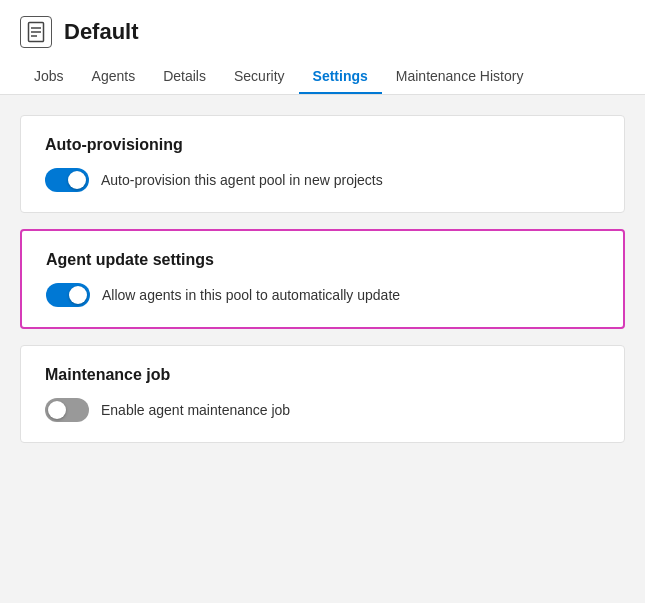 This screenshot has width=645, height=603. Describe the element at coordinates (67, 180) in the screenshot. I see `auto-provisioning-toggle` at that location.